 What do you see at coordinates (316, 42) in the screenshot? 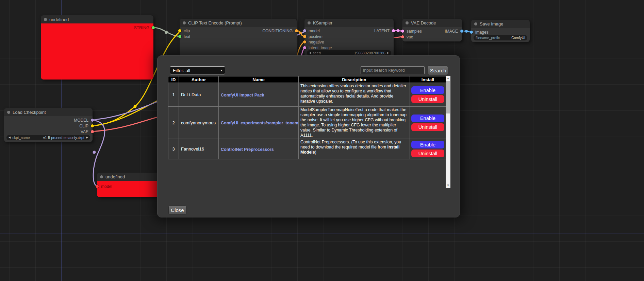
I see `input-label: negative` at bounding box center [316, 42].